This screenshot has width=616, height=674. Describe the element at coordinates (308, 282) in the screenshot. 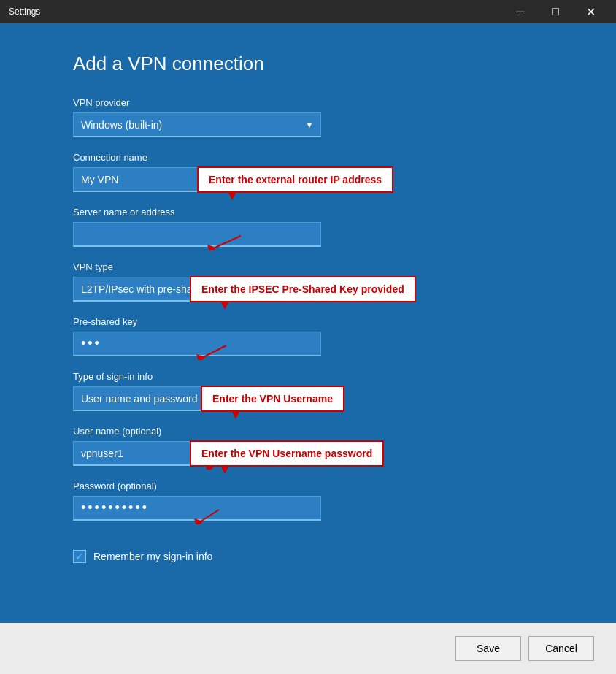

I see `vpn-type-group: VPN type L2TP/IPsec with pre-shared key …` at that location.